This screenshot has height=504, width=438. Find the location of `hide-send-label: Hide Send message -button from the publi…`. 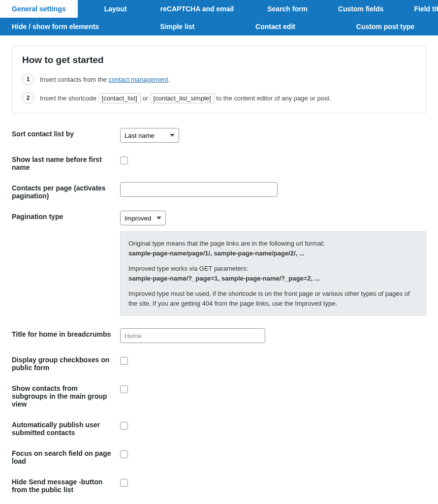

hide-send-label: Hide Send message -button from the publi… is located at coordinates (66, 485).